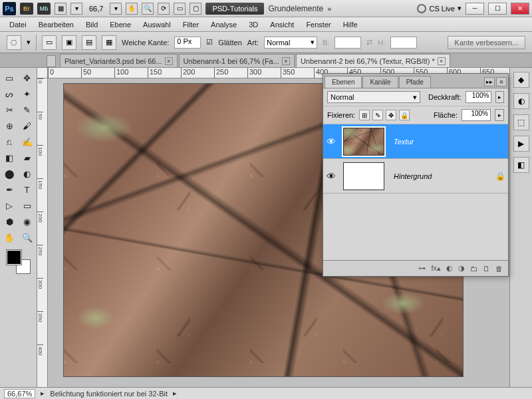 The image size is (532, 399). I want to click on dodge-tool: ◐, so click(27, 174).